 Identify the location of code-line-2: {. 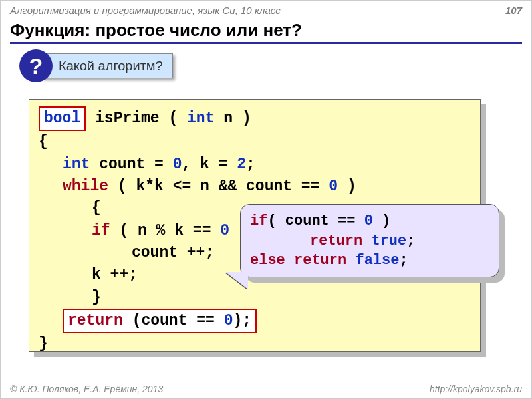
(255, 142).